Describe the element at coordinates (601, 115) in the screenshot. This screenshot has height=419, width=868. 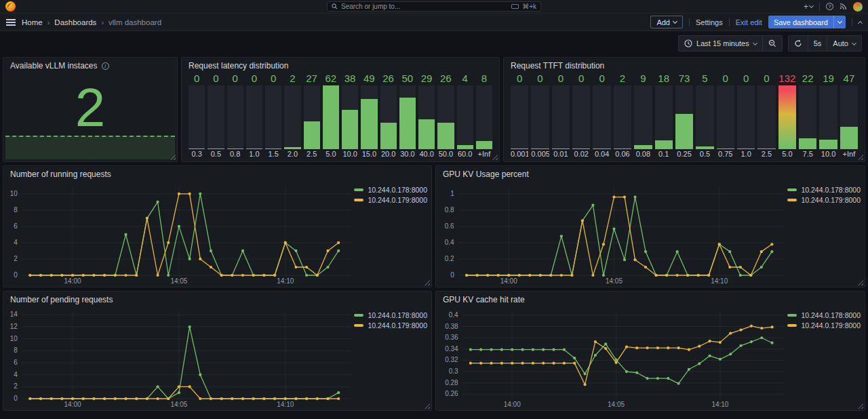
I see `bar-cell: 00.04` at that location.